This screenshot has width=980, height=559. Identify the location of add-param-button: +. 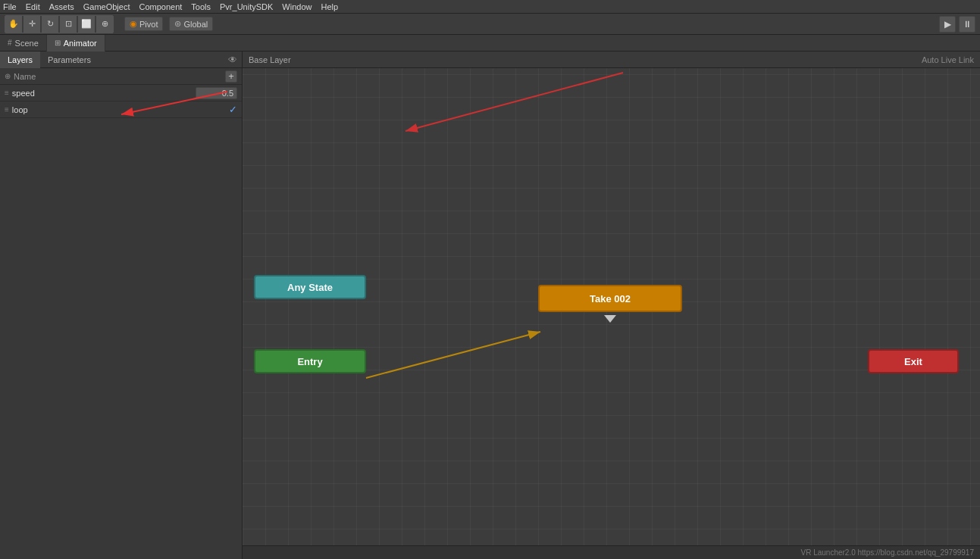
(231, 77).